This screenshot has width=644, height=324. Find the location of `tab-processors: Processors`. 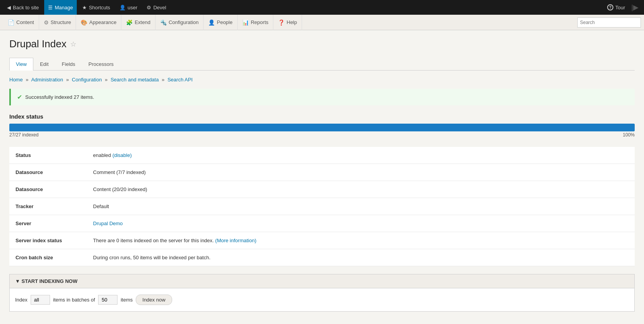

tab-processors: Processors is located at coordinates (101, 64).